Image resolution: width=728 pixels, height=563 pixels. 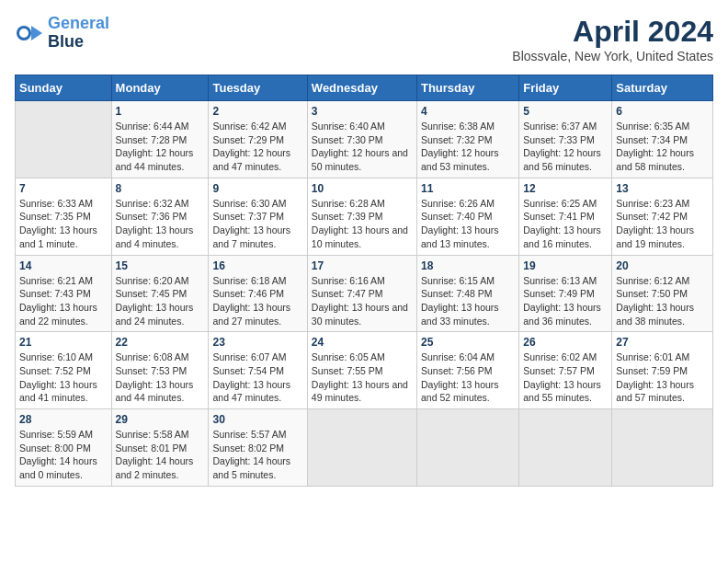 I want to click on day-number: 11, so click(x=468, y=189).